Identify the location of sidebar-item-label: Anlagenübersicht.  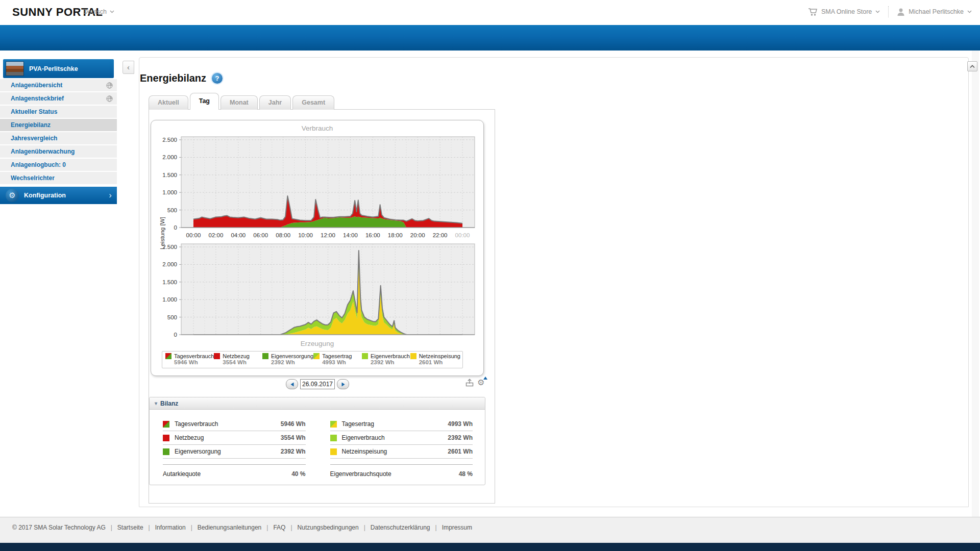
(37, 85).